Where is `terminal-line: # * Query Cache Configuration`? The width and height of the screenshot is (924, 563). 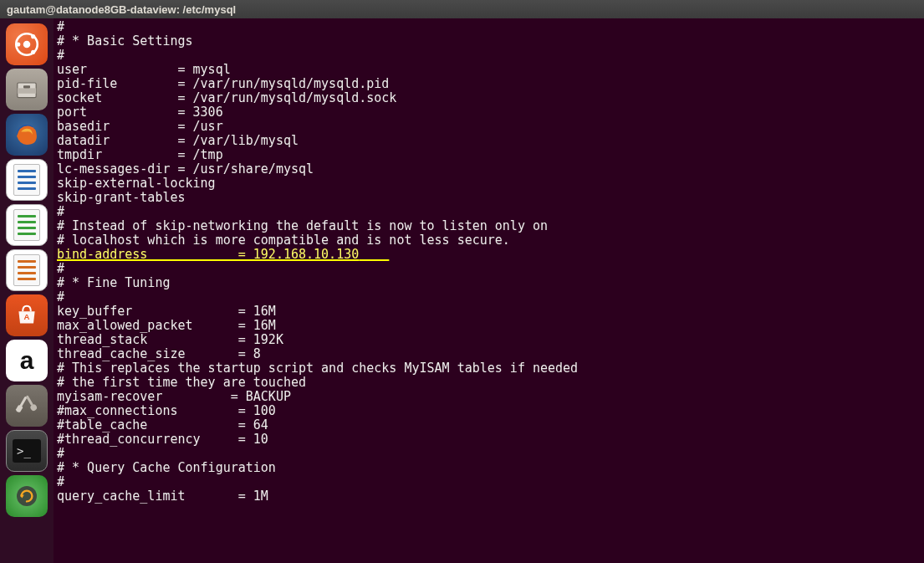 terminal-line: # * Query Cache Configuration is located at coordinates (488, 468).